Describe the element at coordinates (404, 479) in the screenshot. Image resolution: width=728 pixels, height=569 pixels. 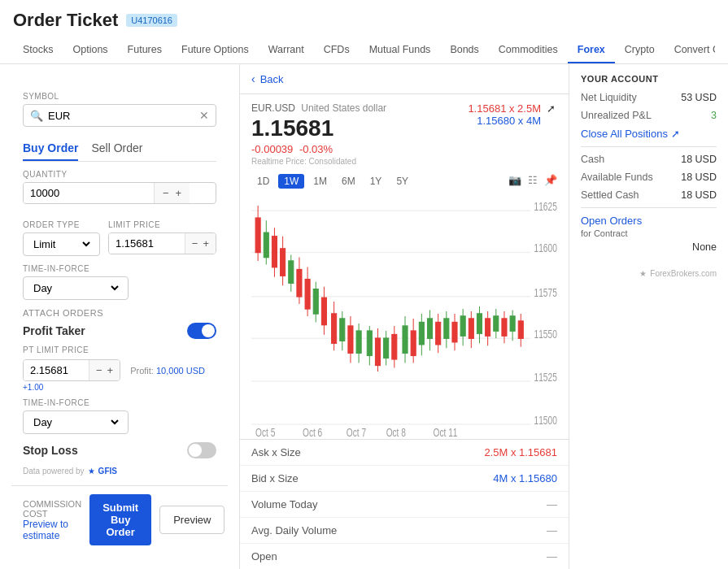
I see `market-row-bid: Bid x Size 4M x 1.15680` at that location.